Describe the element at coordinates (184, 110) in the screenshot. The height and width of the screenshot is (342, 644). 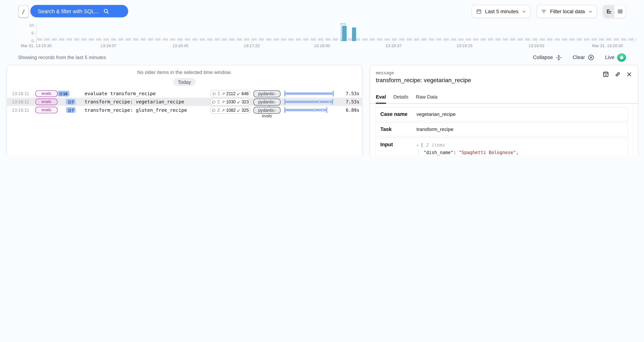
I see `trace-list-panel: No older items in the selected time wind…` at that location.